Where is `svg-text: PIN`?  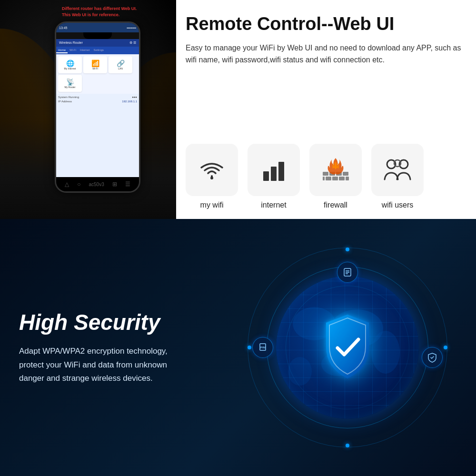 svg-text: PIN is located at coordinates (263, 347).